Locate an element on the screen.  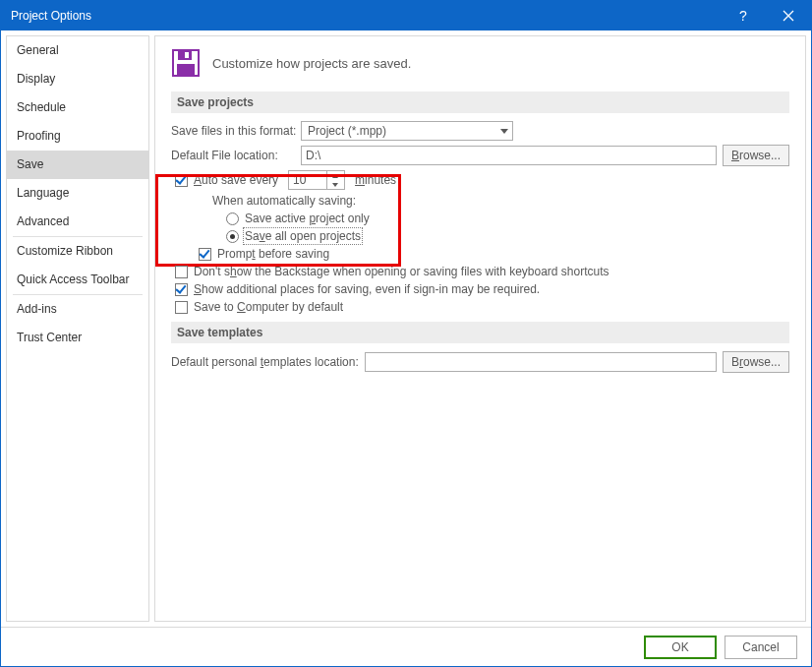
spinner-down-button is located at coordinates (335, 185).